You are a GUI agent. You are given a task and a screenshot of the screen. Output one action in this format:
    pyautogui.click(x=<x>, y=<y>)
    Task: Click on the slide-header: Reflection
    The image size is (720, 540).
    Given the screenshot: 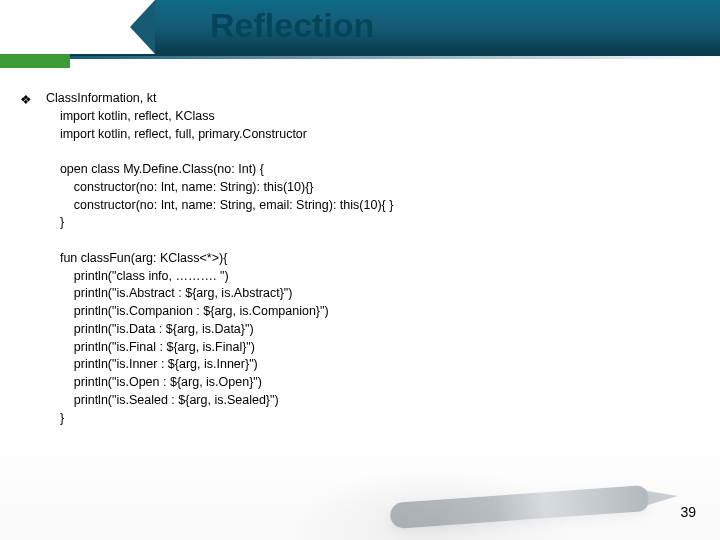 What is the action you would take?
    pyautogui.click(x=360, y=33)
    